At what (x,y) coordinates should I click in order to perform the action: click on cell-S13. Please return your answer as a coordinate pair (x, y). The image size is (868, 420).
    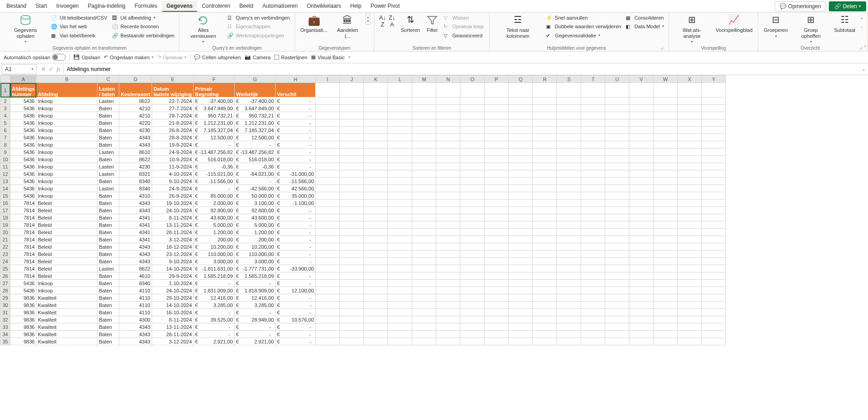
    Looking at the image, I should click on (569, 181).